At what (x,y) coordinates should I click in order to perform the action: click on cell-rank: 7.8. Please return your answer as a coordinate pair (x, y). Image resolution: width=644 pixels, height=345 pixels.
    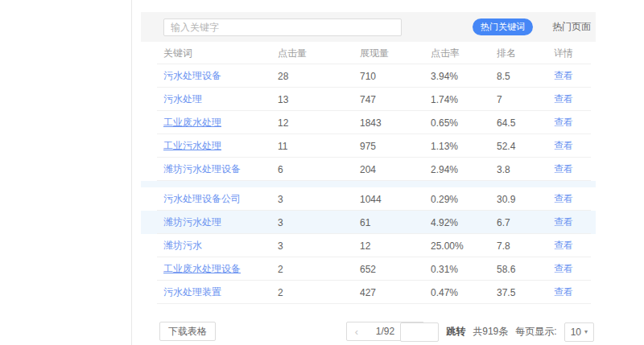
    Looking at the image, I should click on (525, 246).